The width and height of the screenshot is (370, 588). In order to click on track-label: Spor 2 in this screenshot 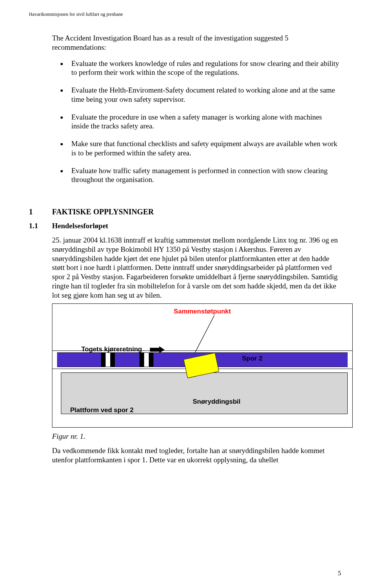, I will do `click(252, 359)`.